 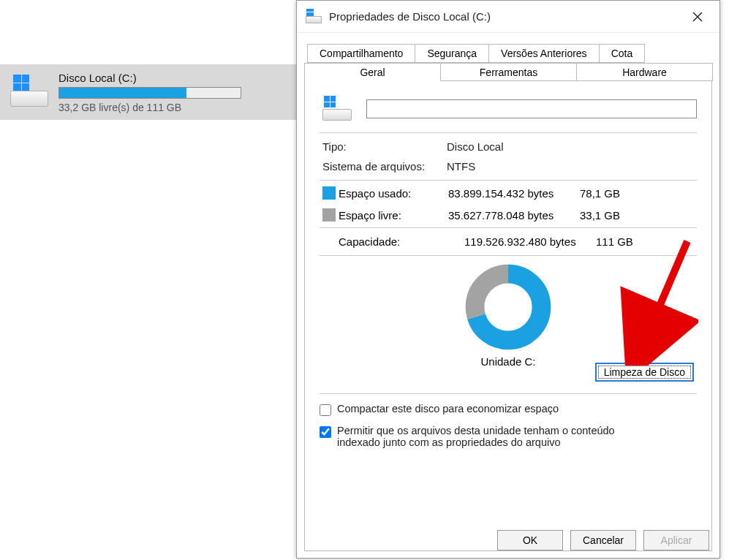 I want to click on close-button, so click(x=698, y=17).